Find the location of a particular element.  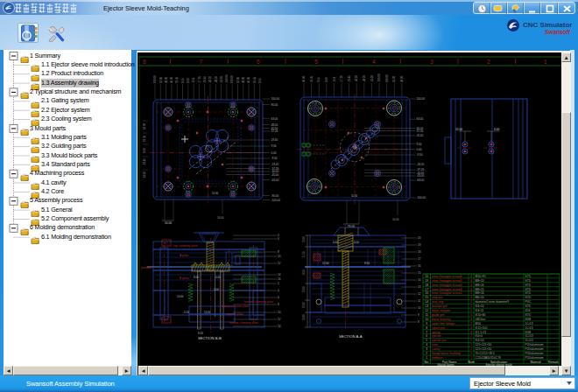

svg-text: top clamping plate is located at coordinates (186, 246).